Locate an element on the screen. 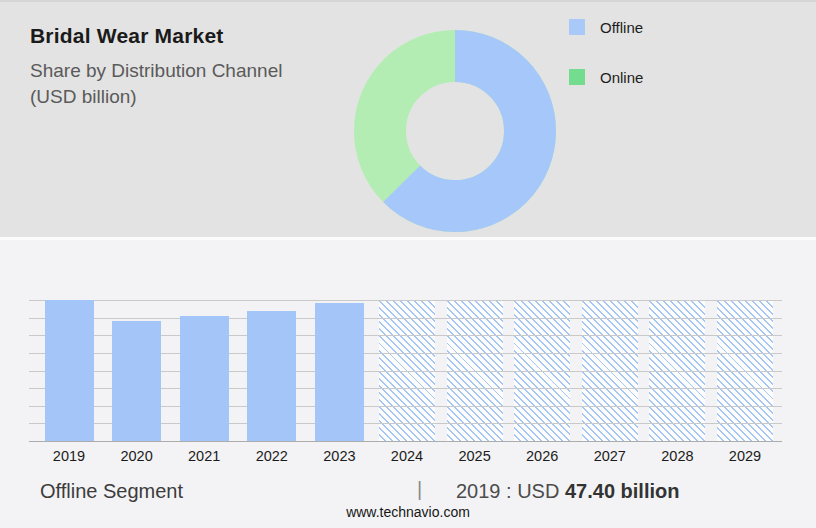 Image resolution: width=816 pixels, height=528 pixels. chart-legend: OfflineOnline is located at coordinates (606, 68).